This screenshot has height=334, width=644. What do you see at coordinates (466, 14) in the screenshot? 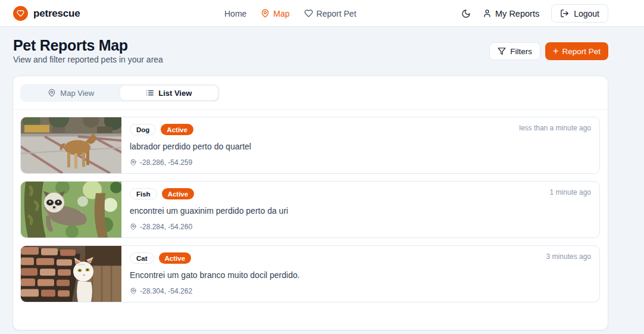
I see `moon-icon` at bounding box center [466, 14].